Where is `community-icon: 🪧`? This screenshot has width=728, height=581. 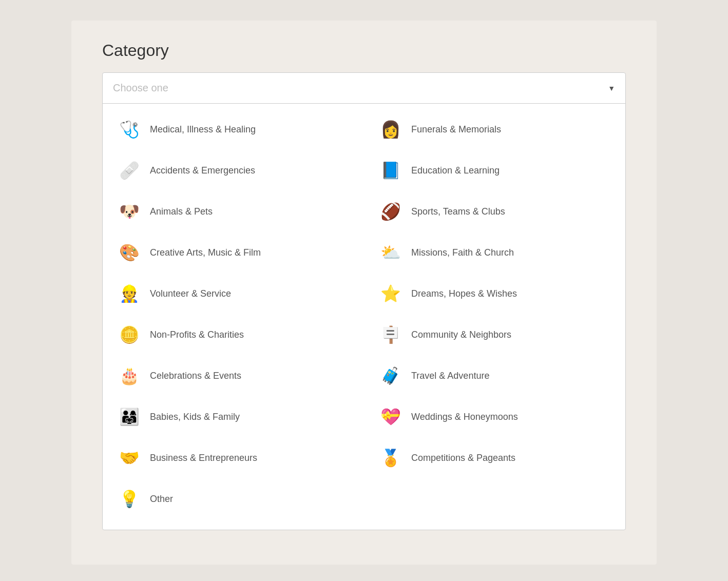 community-icon: 🪧 is located at coordinates (391, 335).